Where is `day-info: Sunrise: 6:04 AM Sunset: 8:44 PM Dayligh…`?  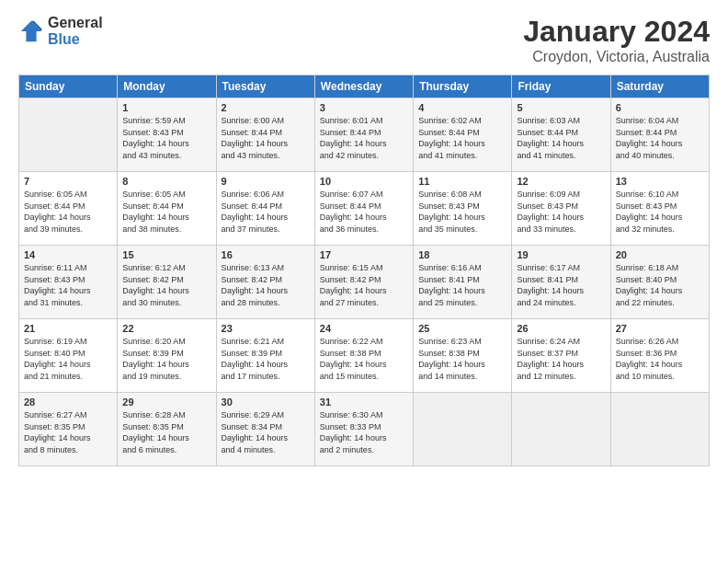 day-info: Sunrise: 6:04 AM Sunset: 8:44 PM Dayligh… is located at coordinates (660, 138).